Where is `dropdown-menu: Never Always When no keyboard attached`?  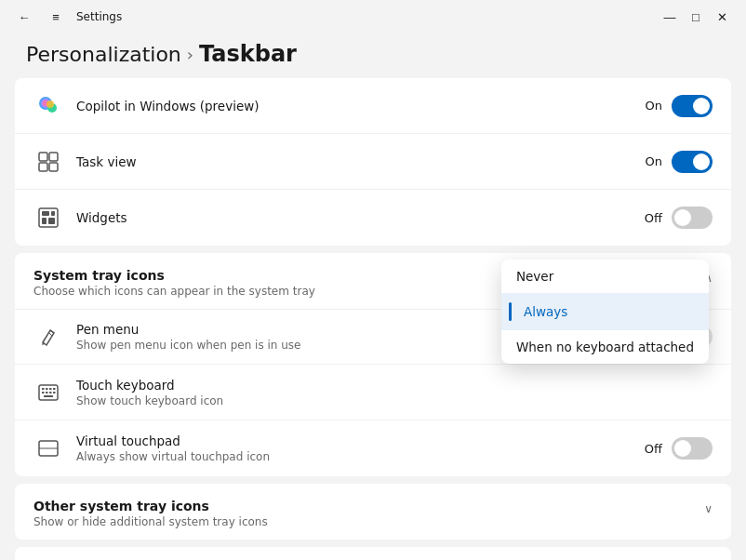
dropdown-menu: Never Always When no keyboard attached is located at coordinates (605, 312).